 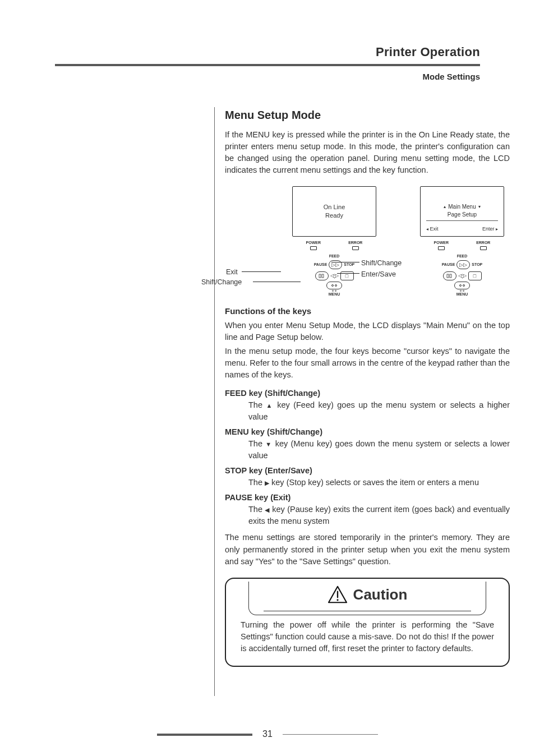 What do you see at coordinates (379, 515) in the screenshot?
I see `pause-key-desc: The key (Pause key) exits the current it…` at bounding box center [379, 515].